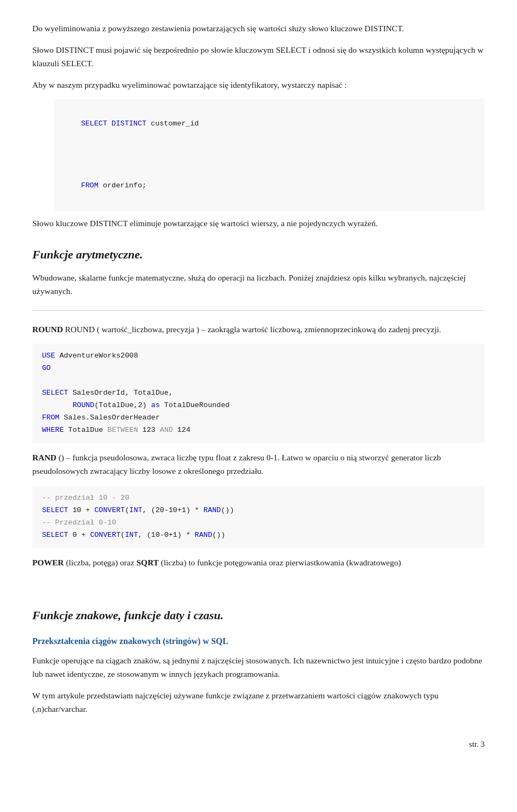 This screenshot has height=812, width=517. I want to click on section2-heading: Funkcje znakowe, funkcje daty i czasu., so click(258, 615).